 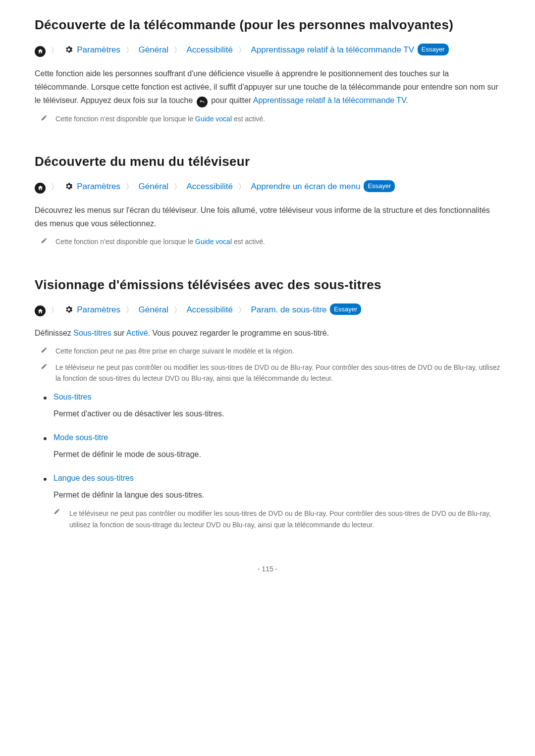 What do you see at coordinates (270, 373) in the screenshot?
I see `note-2: Le téléviseur ne peut pas contrôler ou m…` at bounding box center [270, 373].